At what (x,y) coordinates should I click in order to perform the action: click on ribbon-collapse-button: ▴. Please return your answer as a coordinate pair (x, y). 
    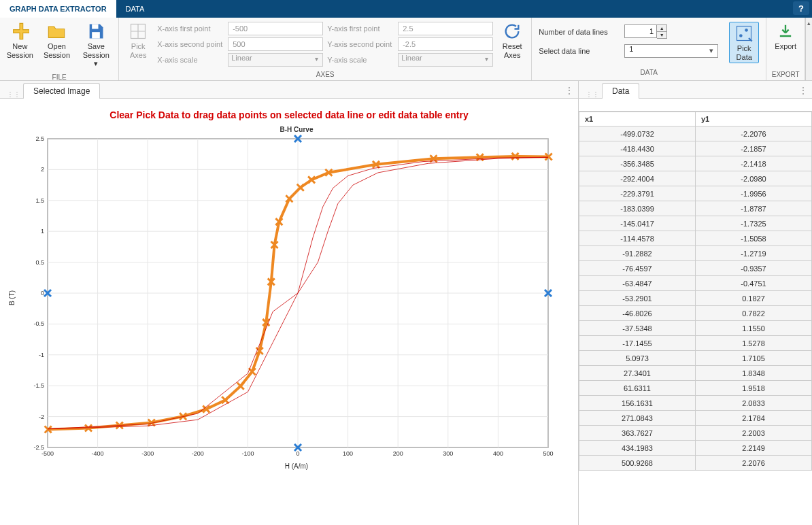
    Looking at the image, I should click on (809, 49).